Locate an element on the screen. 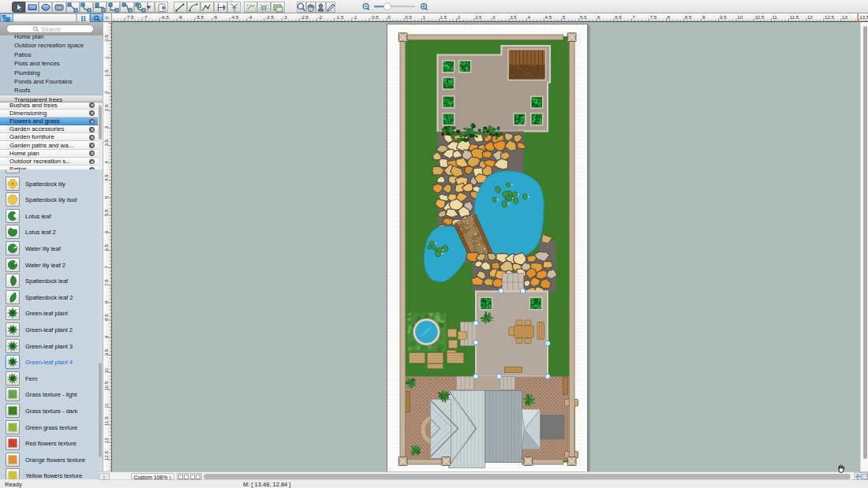  svg-text: -1.5 is located at coordinates (339, 17).